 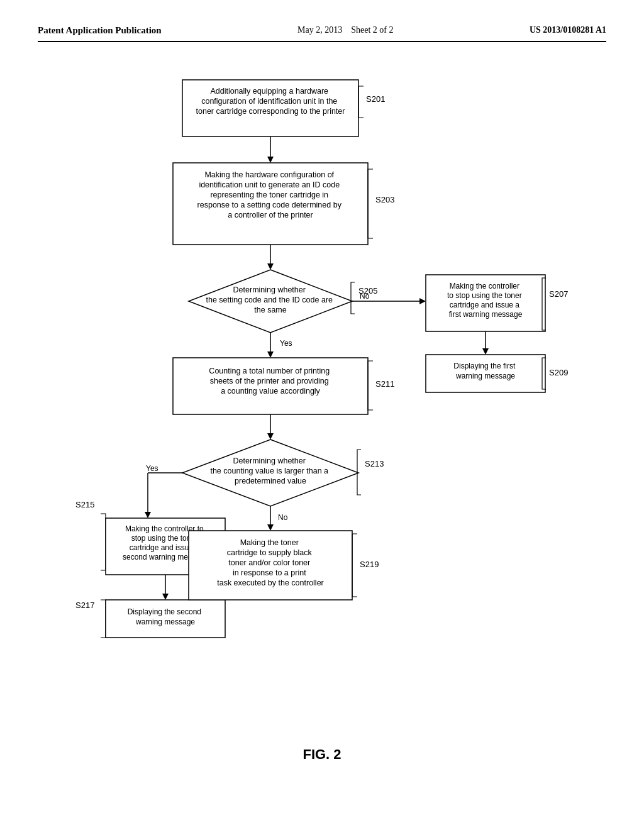 I want to click on yes-label-1: Yes, so click(x=286, y=343).